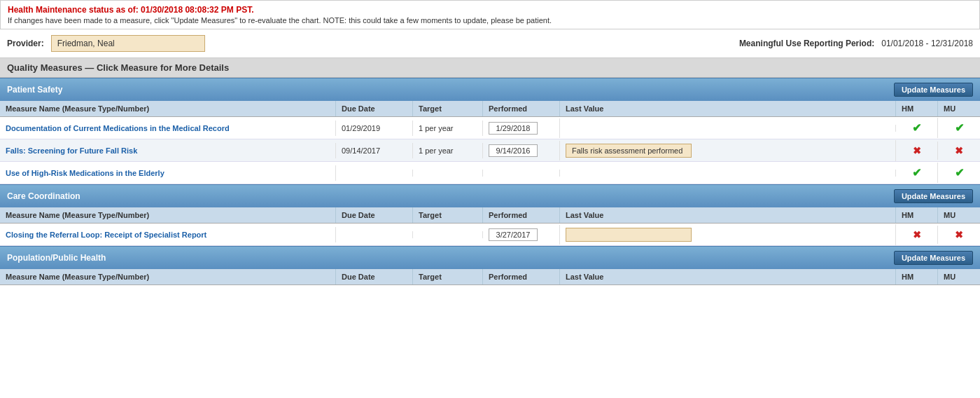 The height and width of the screenshot is (398, 980). I want to click on section-title-population-public-health: Population/Public Health, so click(56, 258).